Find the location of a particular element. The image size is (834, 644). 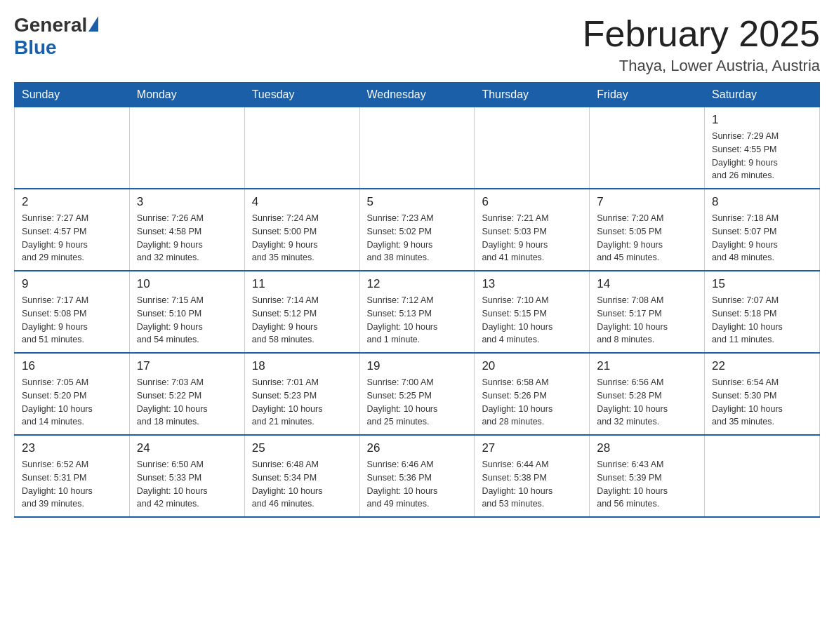

calendar-cell: 4Sunrise: 7:24 AMSunset: 5:00 PMDaylight… is located at coordinates (302, 230).